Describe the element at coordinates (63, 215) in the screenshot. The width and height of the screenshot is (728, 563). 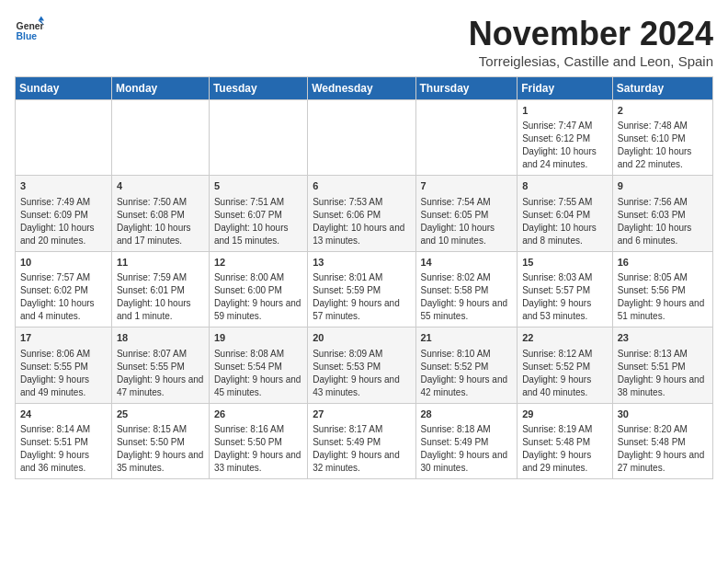
I see `day-info: Sunset: 6:09 PM` at that location.